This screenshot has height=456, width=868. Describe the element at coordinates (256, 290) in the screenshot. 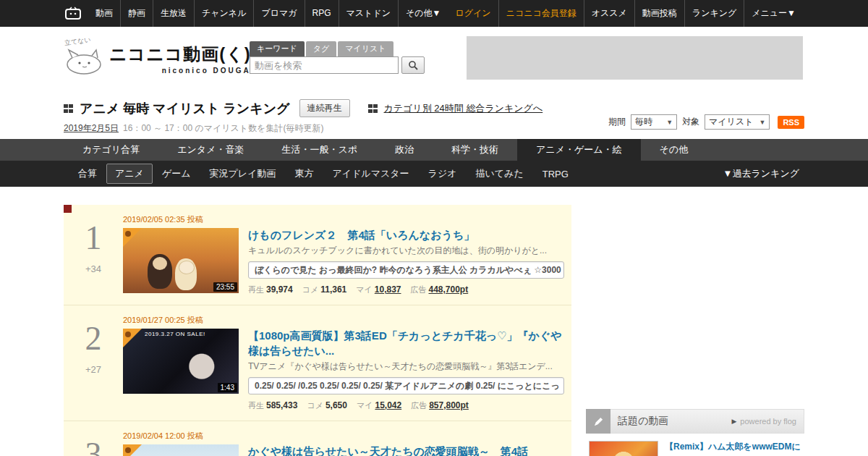

I see `views-label: 再生` at that location.